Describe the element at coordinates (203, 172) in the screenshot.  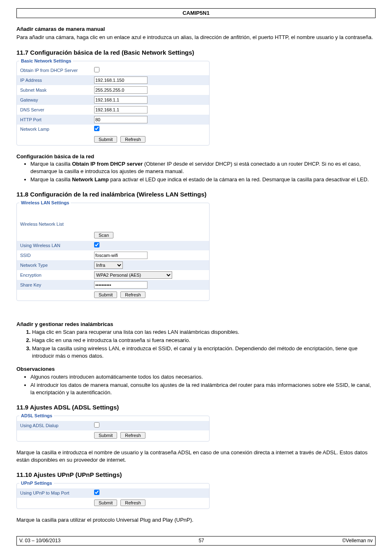
I see `basic-conf-list: Marque la casilla Obtain IP from DHCP se…` at that location.